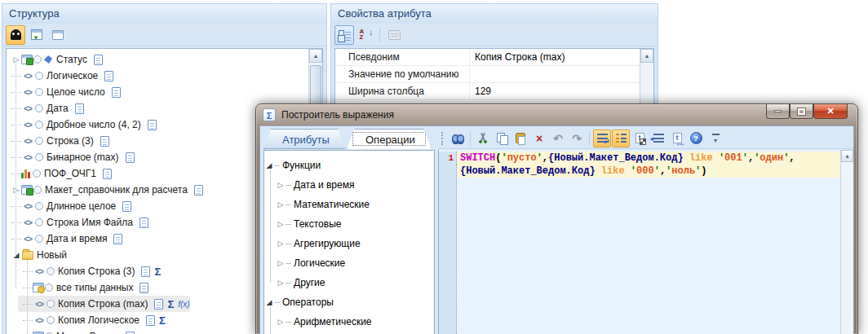  I want to click on del-toolbar-button: ×, so click(539, 138).